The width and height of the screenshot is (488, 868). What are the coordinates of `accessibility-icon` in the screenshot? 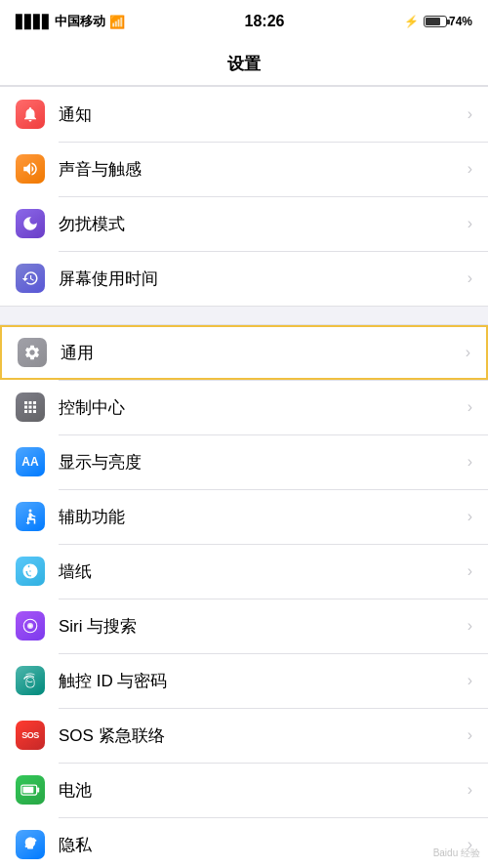 It's located at (30, 517).